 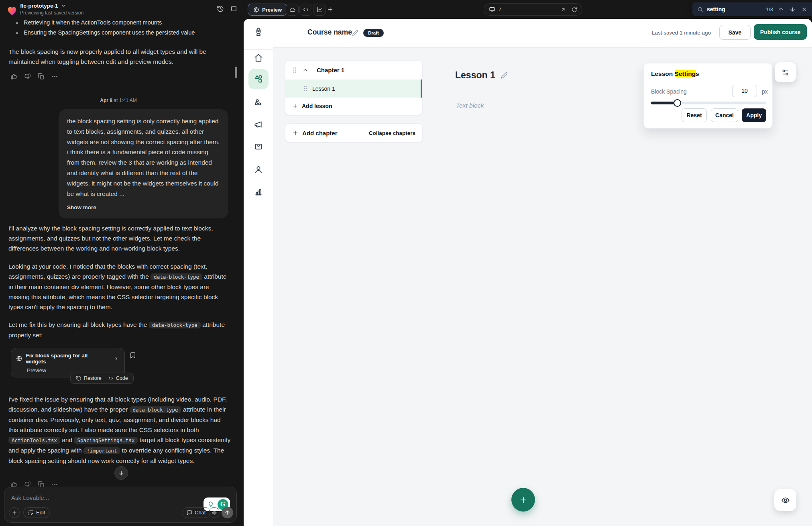 What do you see at coordinates (258, 192) in the screenshot?
I see `bar-chart-icon` at bounding box center [258, 192].